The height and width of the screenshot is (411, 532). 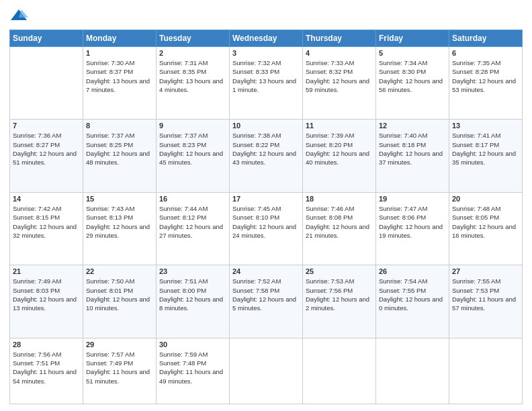 What do you see at coordinates (412, 271) in the screenshot?
I see `day-number: 26` at bounding box center [412, 271].